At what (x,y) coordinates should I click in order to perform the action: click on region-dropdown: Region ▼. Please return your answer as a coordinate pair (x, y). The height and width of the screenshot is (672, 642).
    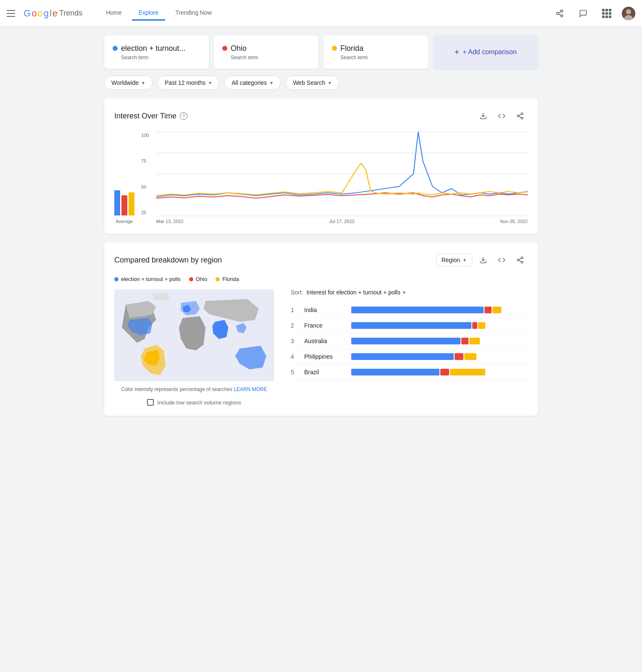
    Looking at the image, I should click on (454, 260).